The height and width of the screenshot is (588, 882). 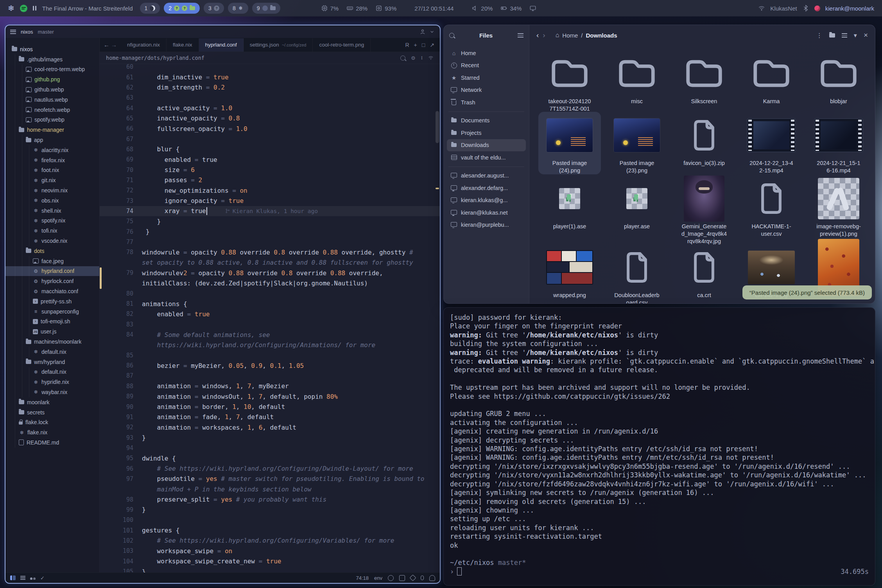 I want to click on sidebar-item-alexander-defarg: alexander.defarg..., so click(x=486, y=188).